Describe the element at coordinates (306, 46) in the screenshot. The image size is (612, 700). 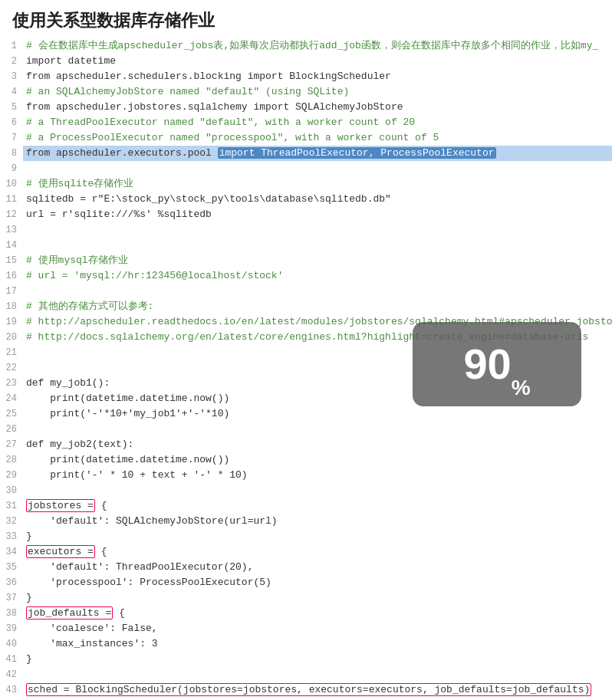
I see `code-line-1: 1 # 会在数据库中生成apscheduler_jobs表,如果每次启动都执行a…` at that location.